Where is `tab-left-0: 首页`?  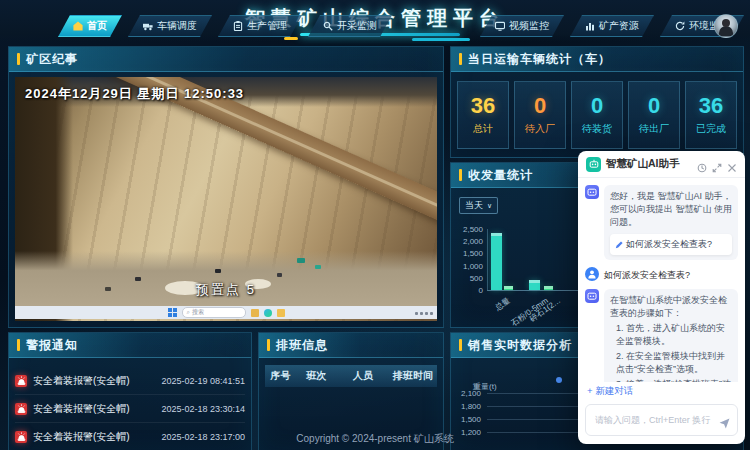 tab-left-0: 首页 is located at coordinates (90, 26).